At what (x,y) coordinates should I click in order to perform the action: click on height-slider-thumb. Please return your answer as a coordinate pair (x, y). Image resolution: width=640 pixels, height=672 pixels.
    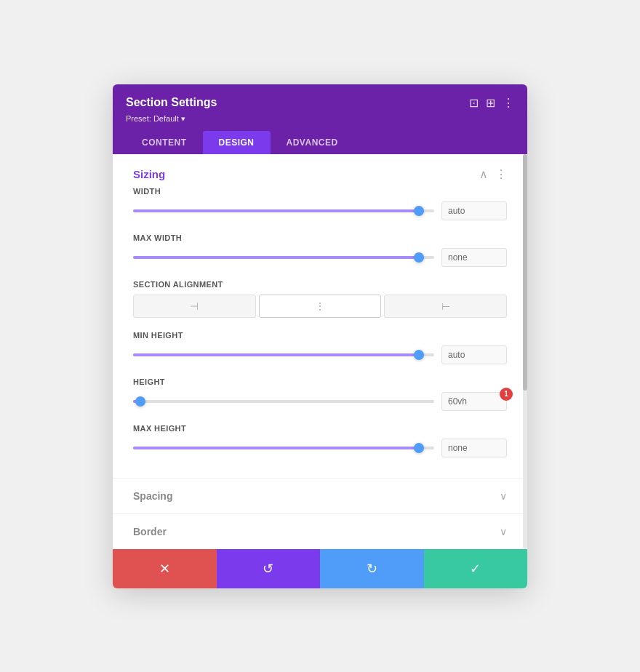
    Looking at the image, I should click on (140, 401).